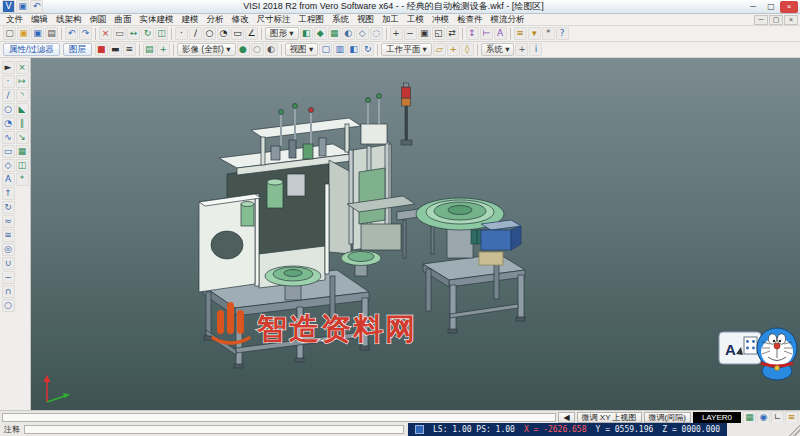 The image size is (800, 436). I want to click on nudge-view-button: 微调 XY 上视图, so click(610, 418).